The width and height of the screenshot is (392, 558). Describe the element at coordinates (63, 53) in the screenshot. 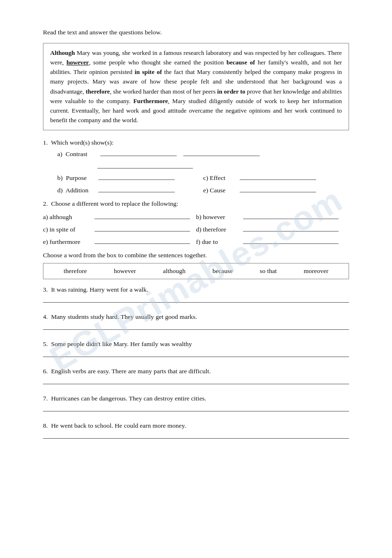

I see `passage-word-although: Although` at that location.